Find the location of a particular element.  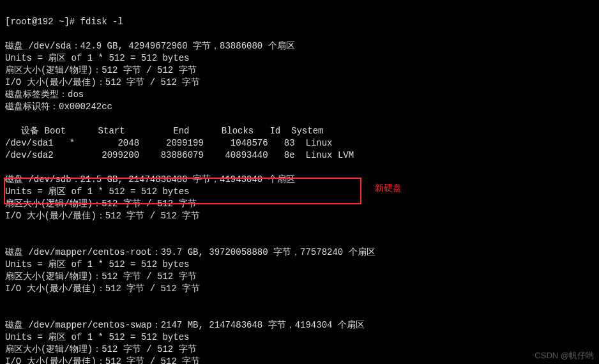

shell-prompt-line: [root@192 ~]# fdisk -l is located at coordinates (64, 22).